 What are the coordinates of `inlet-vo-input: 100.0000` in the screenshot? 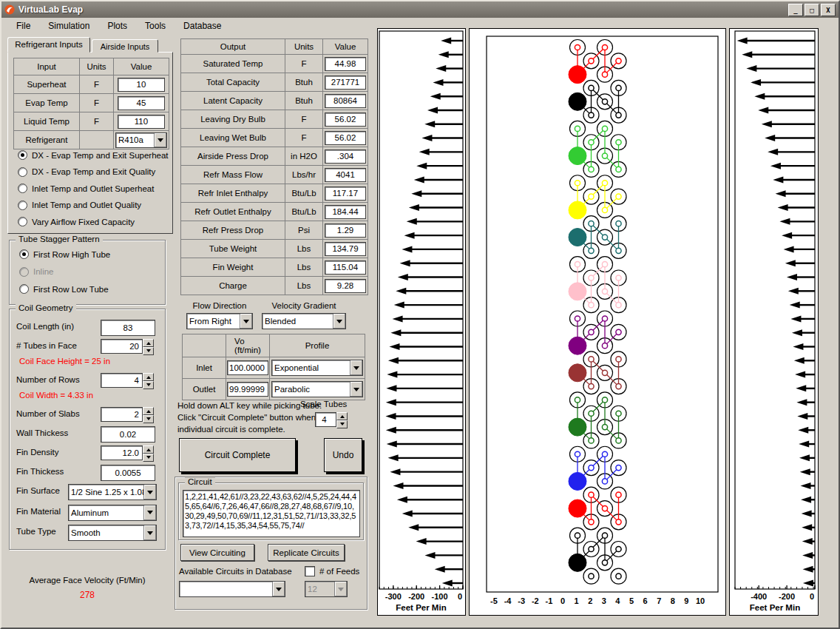 It's located at (248, 368).